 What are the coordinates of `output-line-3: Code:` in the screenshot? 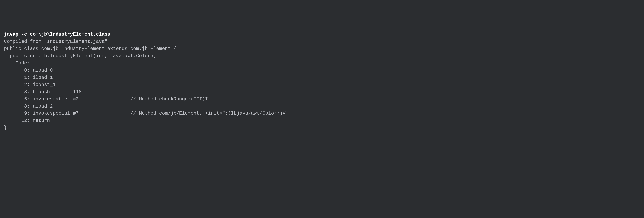 It's located at (322, 63).